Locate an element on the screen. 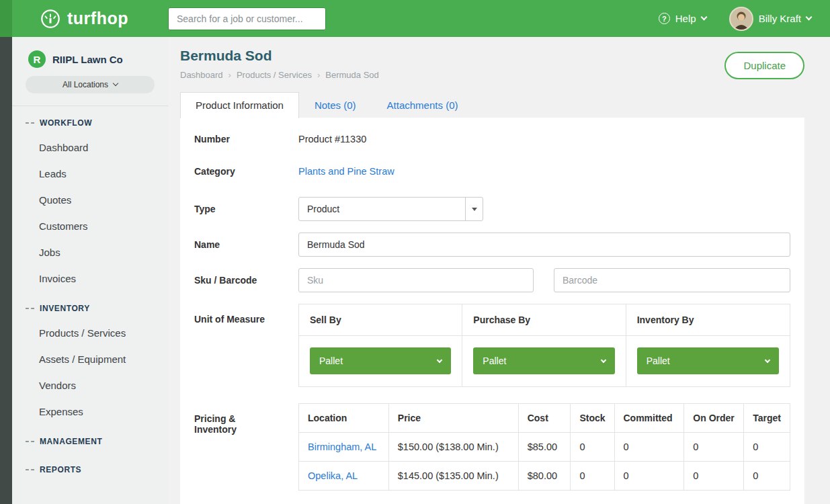  row-unit-of-measure: Unit of Measure Sell By Purchase By Inve… is located at coordinates (492, 345).